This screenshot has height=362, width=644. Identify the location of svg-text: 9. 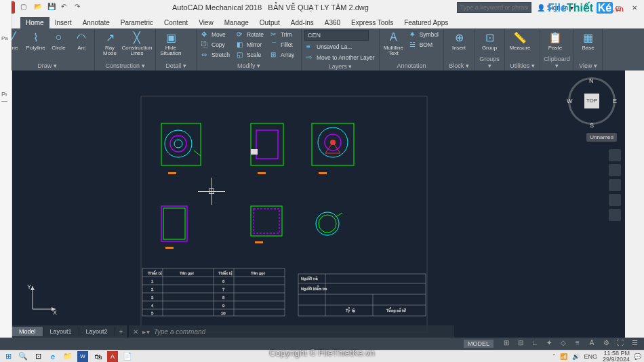
(224, 306).